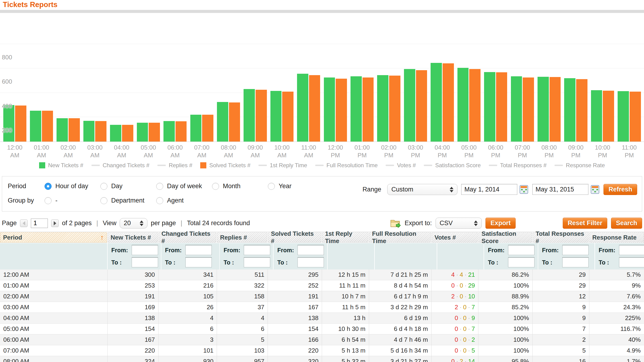 This screenshot has height=362, width=644. Describe the element at coordinates (12, 238) in the screenshot. I see `column-header-label: Period` at that location.